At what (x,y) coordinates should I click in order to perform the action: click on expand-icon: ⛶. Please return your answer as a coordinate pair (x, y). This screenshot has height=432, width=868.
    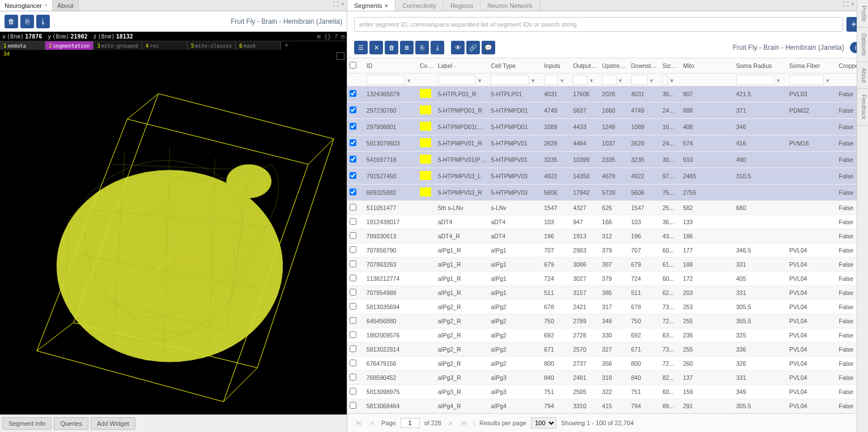
    Looking at the image, I should click on (846, 5).